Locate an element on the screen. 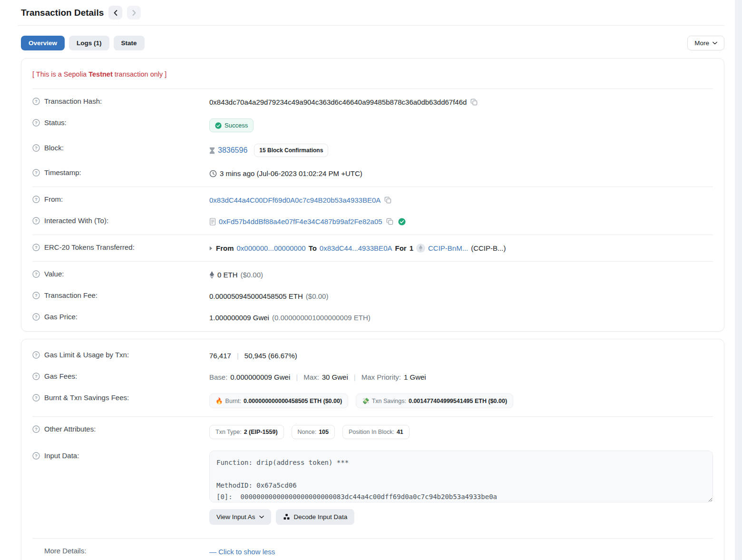  erc20-from-address-link: 0x000000...00000000 is located at coordinates (271, 248).